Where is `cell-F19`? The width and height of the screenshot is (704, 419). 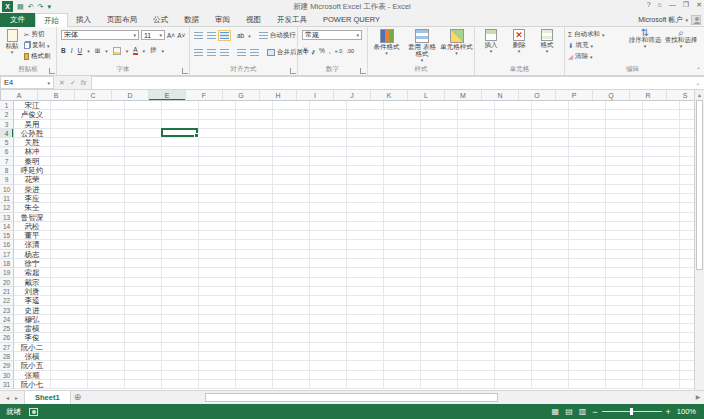
cell-F19 is located at coordinates (218, 272).